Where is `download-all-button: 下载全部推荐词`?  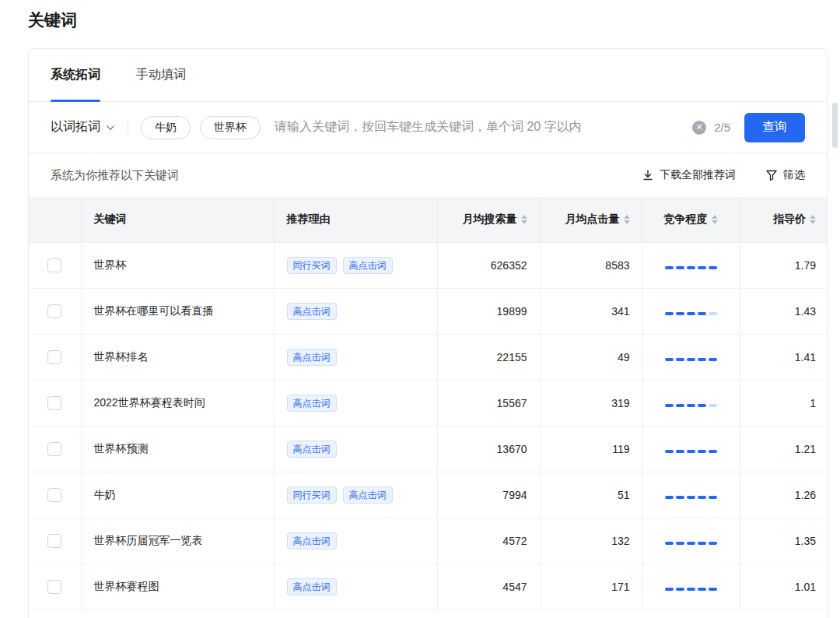
download-all-button: 下载全部推荐词 is located at coordinates (689, 175).